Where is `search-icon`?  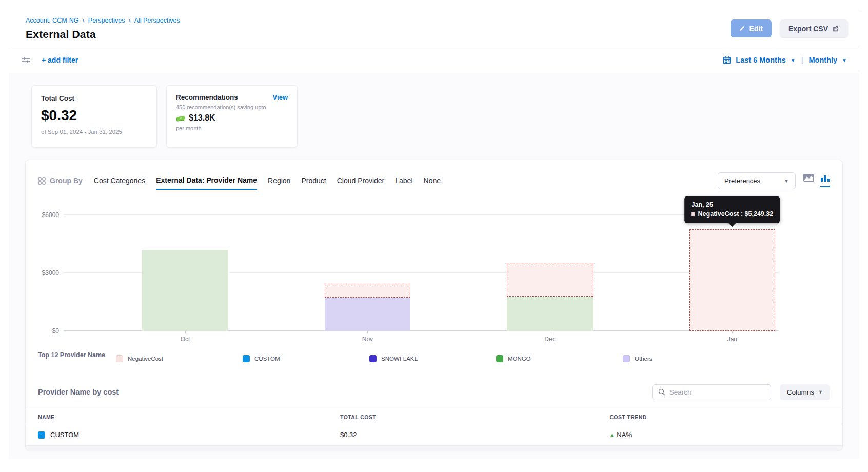
search-icon is located at coordinates (662, 392).